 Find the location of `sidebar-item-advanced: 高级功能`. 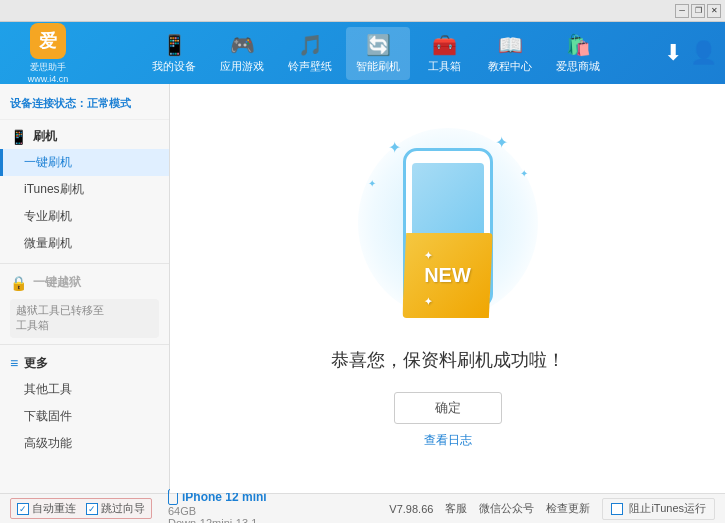

sidebar-item-advanced: 高级功能 is located at coordinates (84, 444).